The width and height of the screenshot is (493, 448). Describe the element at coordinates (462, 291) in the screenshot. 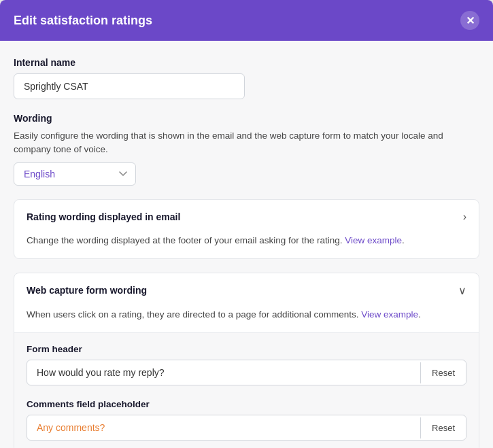

I see `web-capture-chevron-icon: ∨` at that location.